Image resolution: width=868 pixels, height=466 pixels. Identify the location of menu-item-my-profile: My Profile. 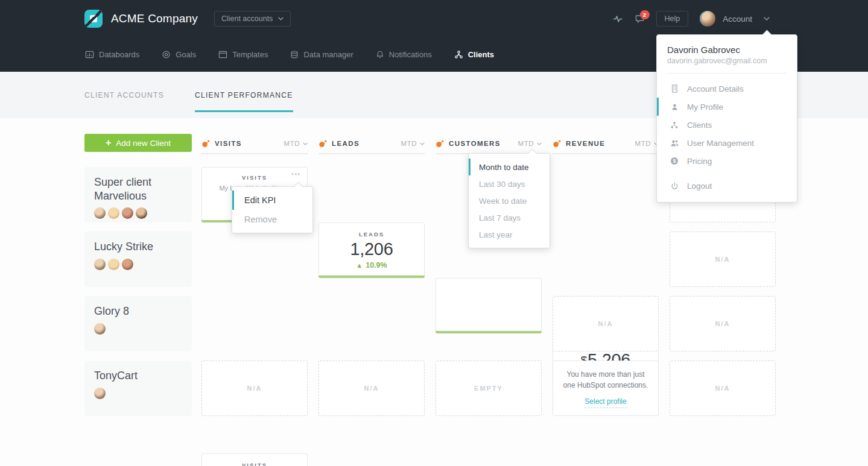
(727, 107).